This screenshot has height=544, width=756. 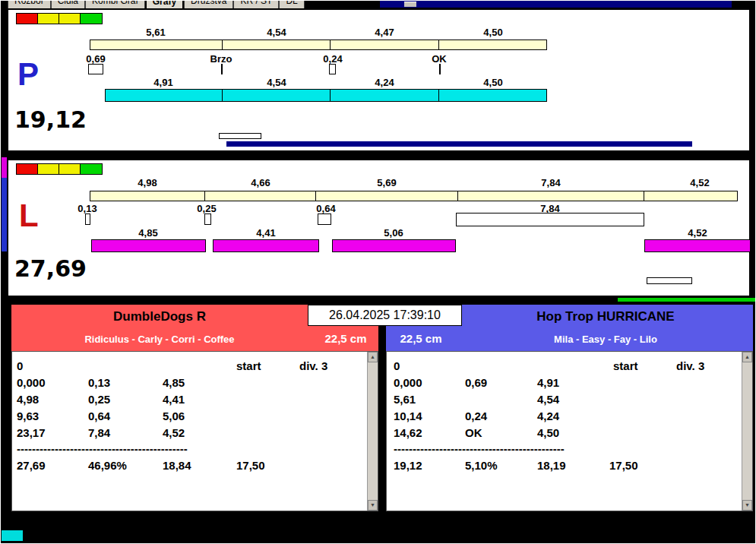 What do you see at coordinates (177, 465) in the screenshot?
I see `table-total-cell: 18,84` at bounding box center [177, 465].